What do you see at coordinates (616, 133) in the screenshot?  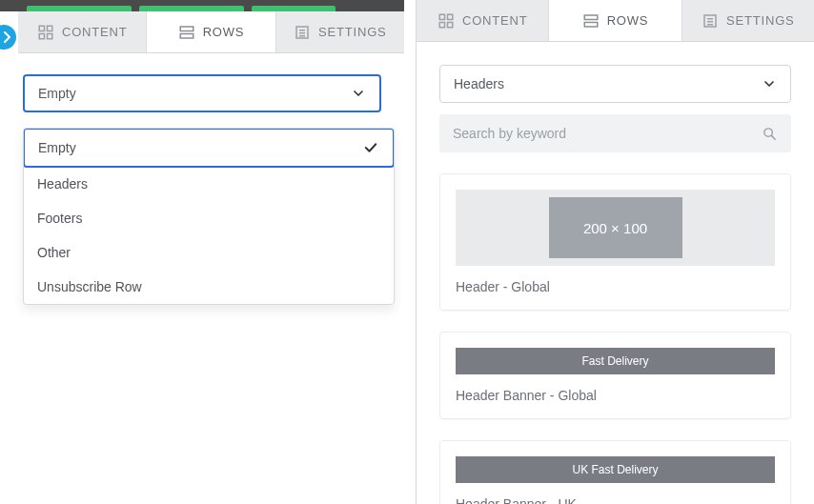 I see `search-input: Search by keyword` at bounding box center [616, 133].